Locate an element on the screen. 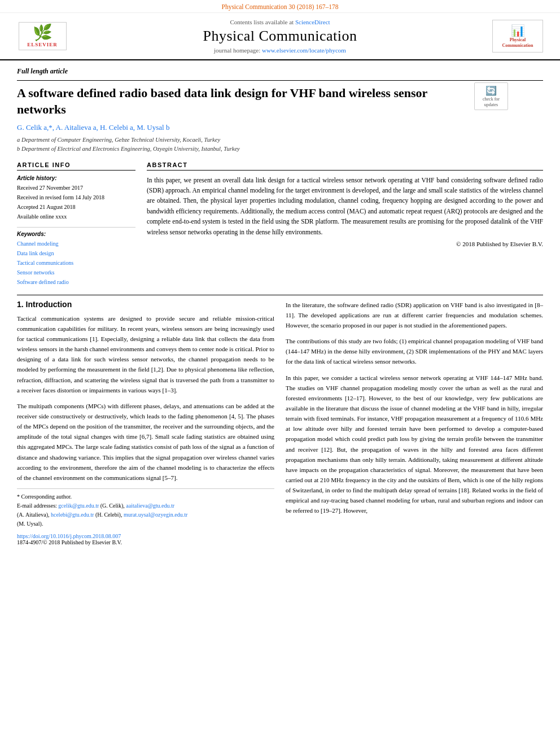 Image resolution: width=560 pixels, height=747 pixels. elsevier-logo: 🌿 ELSEVIER is located at coordinates (42, 36).